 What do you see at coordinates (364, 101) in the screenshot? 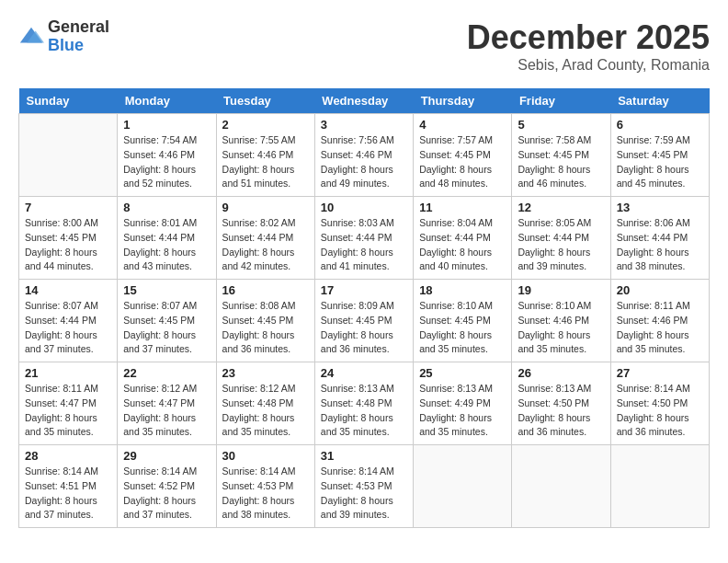
I see `weekday-header-wednesday: Wednesday` at bounding box center [364, 101].